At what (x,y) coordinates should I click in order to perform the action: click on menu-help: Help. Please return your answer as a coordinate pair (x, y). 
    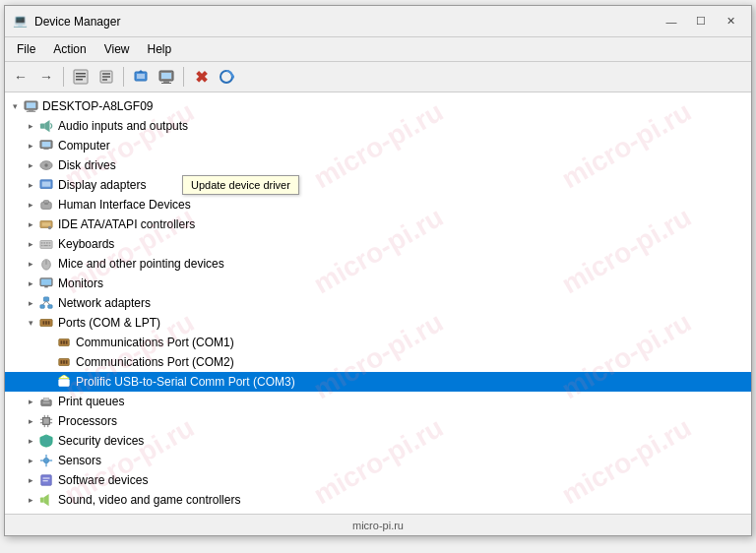
    Looking at the image, I should click on (159, 49).